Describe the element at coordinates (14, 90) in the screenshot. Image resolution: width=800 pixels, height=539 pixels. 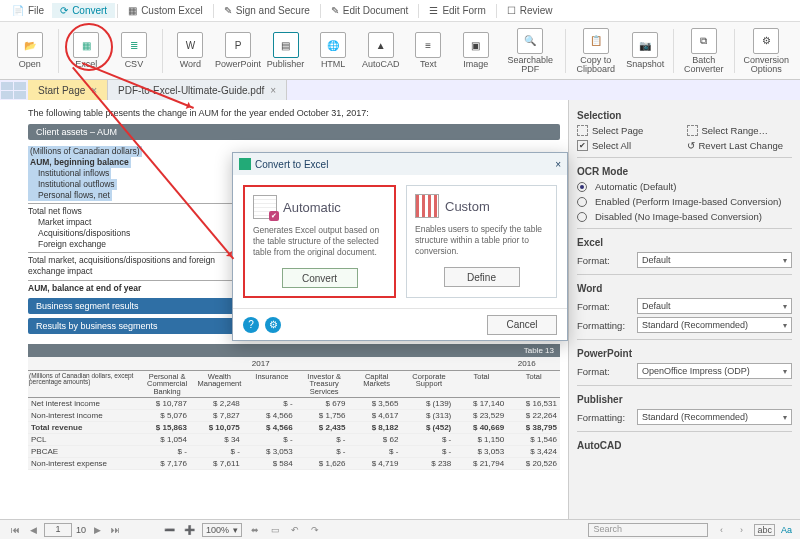
I see `view-mode-buttons` at that location.